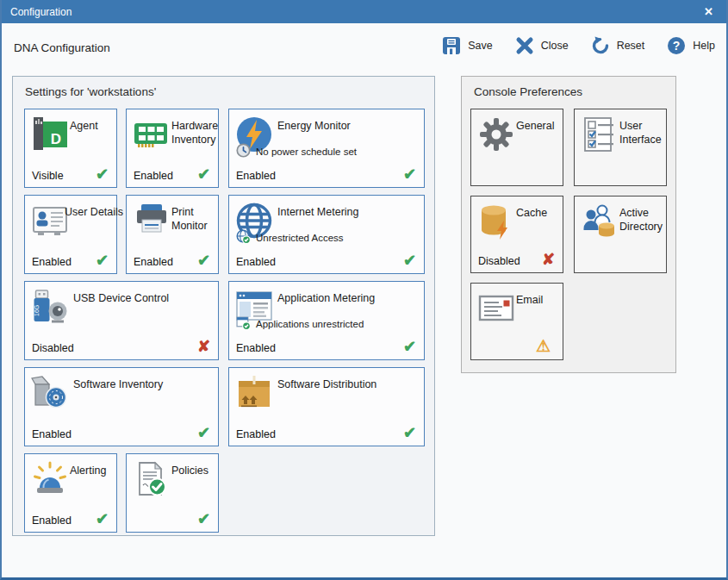 The height and width of the screenshot is (580, 728). What do you see at coordinates (172, 148) in the screenshot?
I see `tile-hardware-inventory: Hardware Inventory Enabled ✔` at bounding box center [172, 148].